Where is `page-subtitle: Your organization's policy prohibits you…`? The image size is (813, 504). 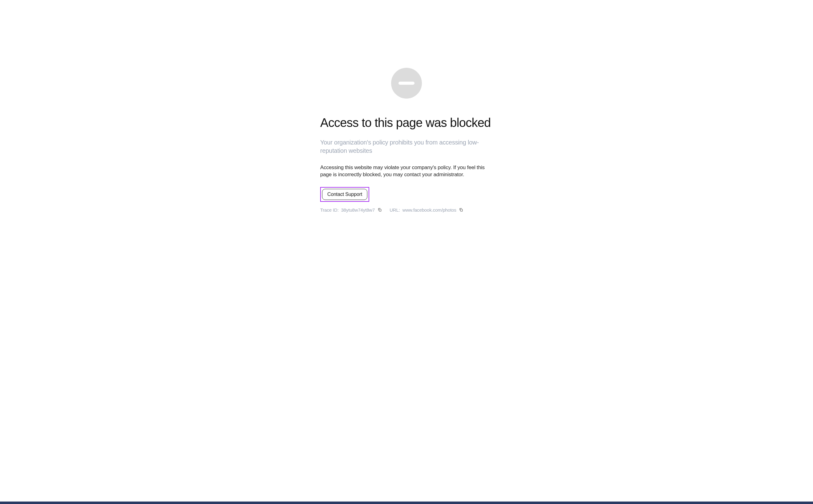
page-subtitle: Your organization's policy prohibits you… is located at coordinates (406, 147).